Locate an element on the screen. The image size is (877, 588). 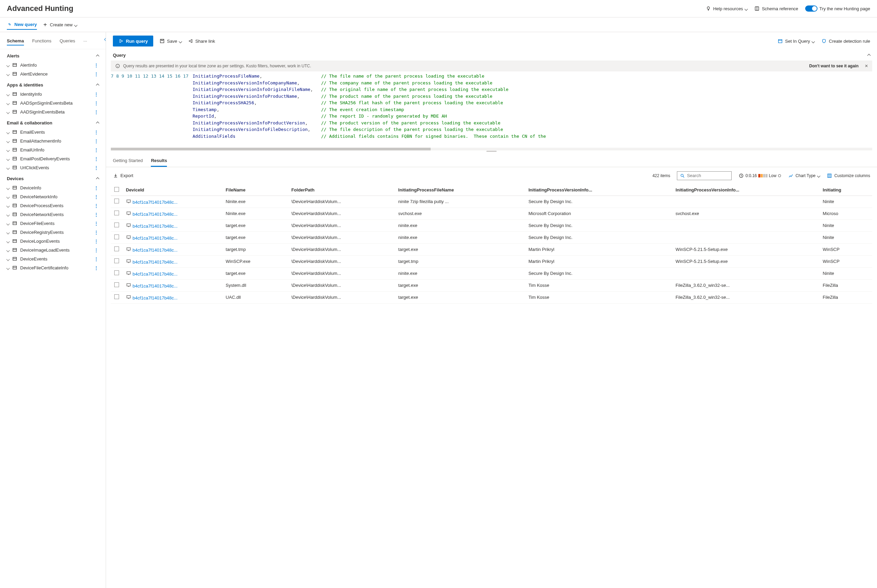
schema-table-item: DeviceProcessEvents⋮ is located at coordinates (53, 206).